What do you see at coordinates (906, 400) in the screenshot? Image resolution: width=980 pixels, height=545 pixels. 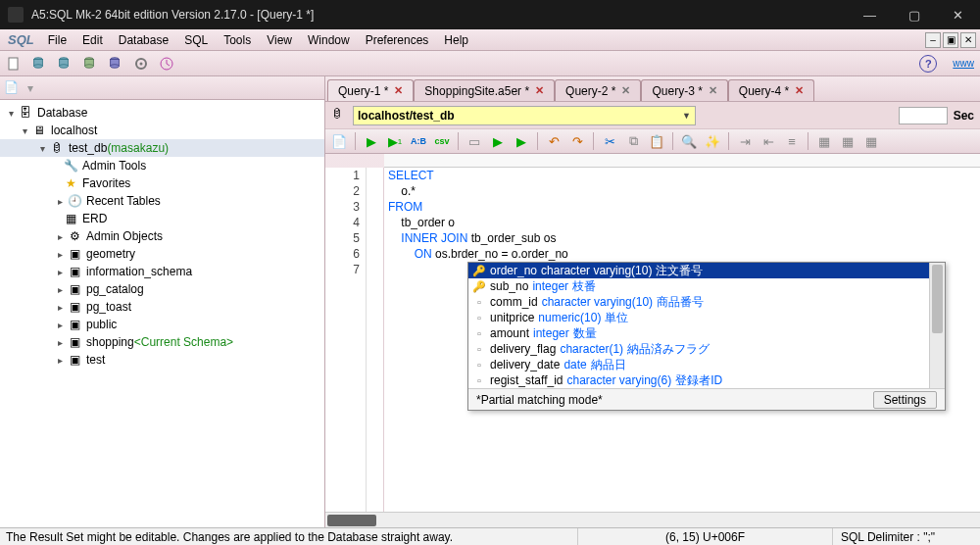 I see `autocomplete-settings-button: Settings` at bounding box center [906, 400].